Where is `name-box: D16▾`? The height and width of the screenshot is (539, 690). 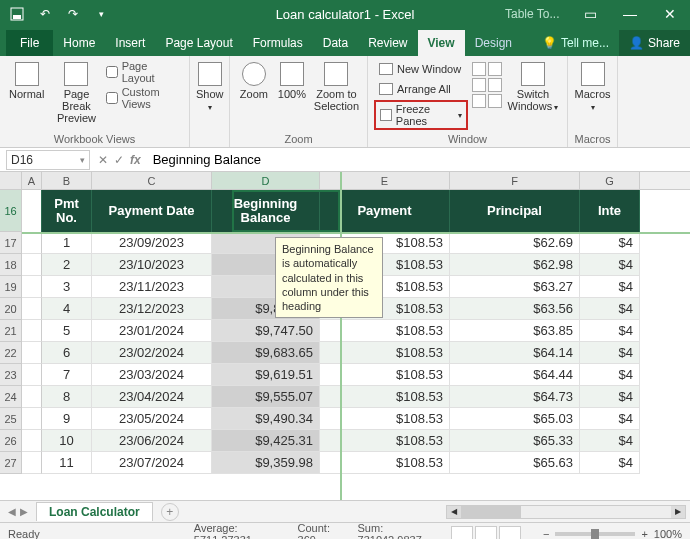
name-box: D16▾ is located at coordinates (48, 160).